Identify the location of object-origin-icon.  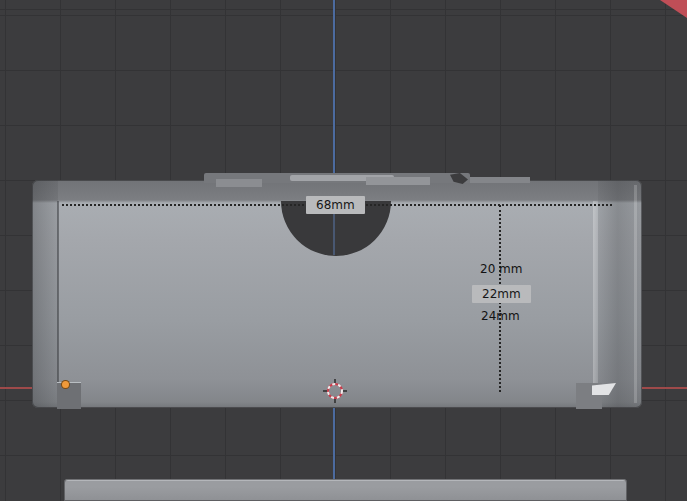
(66, 384).